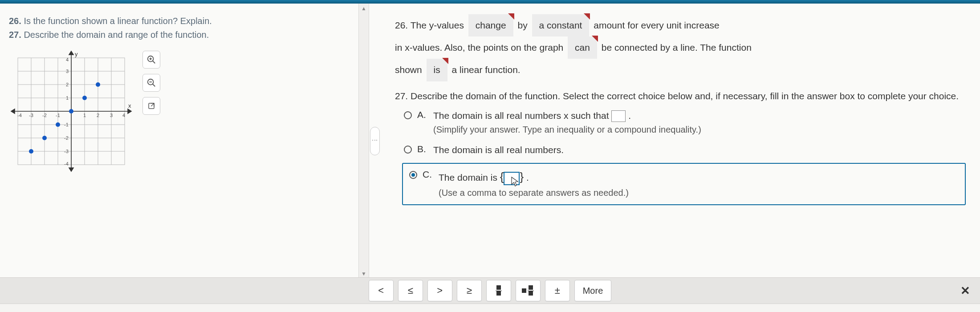 The height and width of the screenshot is (312, 980). I want to click on axis-x-label: x, so click(130, 106).